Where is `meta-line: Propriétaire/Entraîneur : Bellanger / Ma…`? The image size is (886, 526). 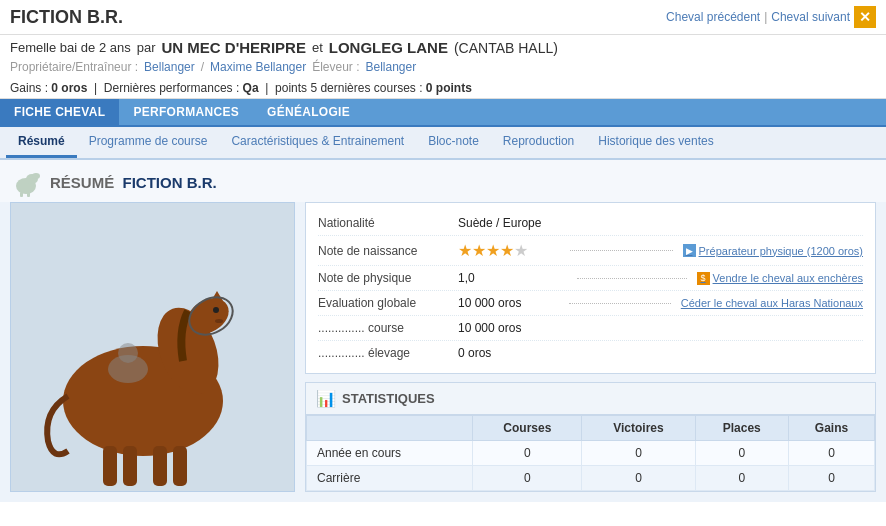
meta-line: Propriétaire/Entraîneur : Bellanger / Ma… is located at coordinates (443, 67).